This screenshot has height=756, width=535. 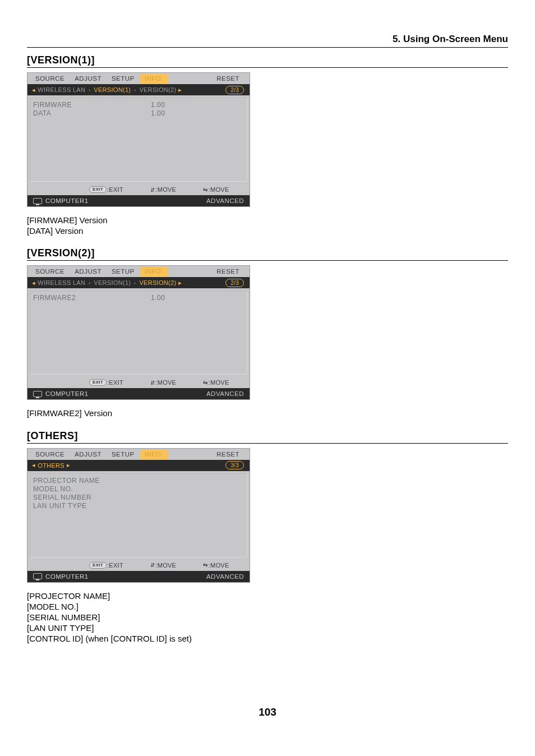 What do you see at coordinates (92, 489) in the screenshot?
I see `info-label: MODEL NO.` at bounding box center [92, 489].